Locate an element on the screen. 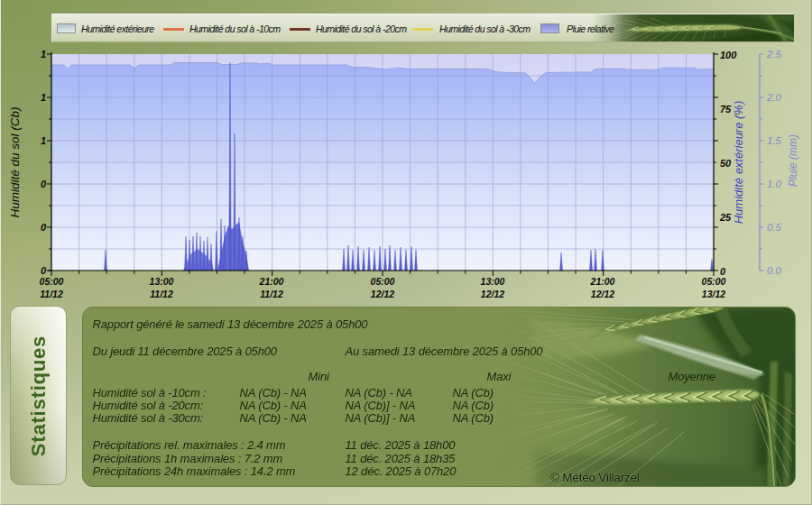 The height and width of the screenshot is (505, 812). svg-text: 1.5 is located at coordinates (774, 141).